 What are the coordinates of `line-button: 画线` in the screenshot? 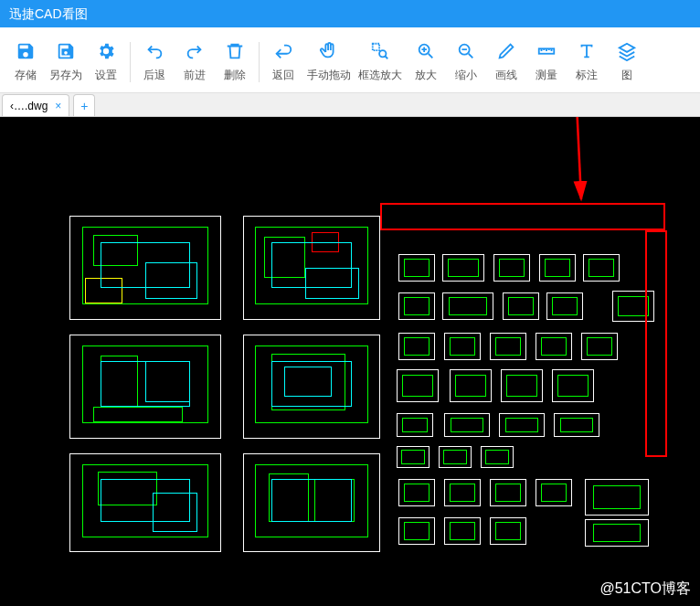 It's located at (506, 62).